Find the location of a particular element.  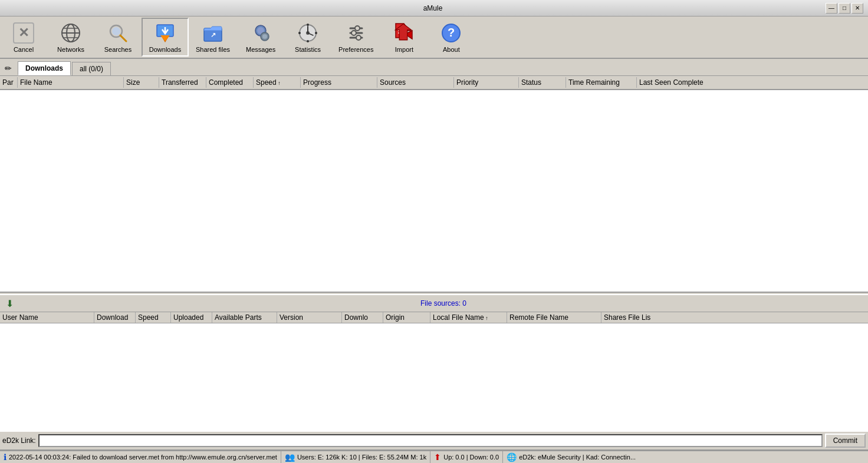

sources-col-header-username: User Name is located at coordinates (47, 318).